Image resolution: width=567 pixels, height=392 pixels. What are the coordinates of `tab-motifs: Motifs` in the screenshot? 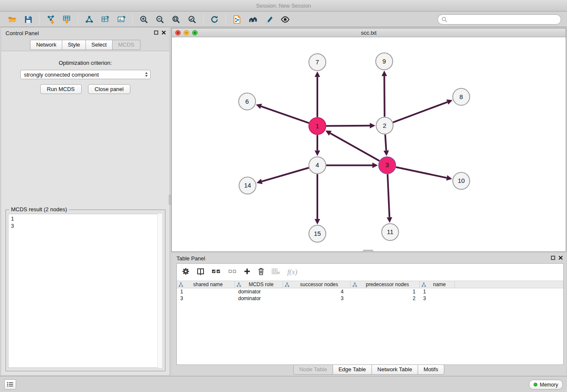 It's located at (431, 370).